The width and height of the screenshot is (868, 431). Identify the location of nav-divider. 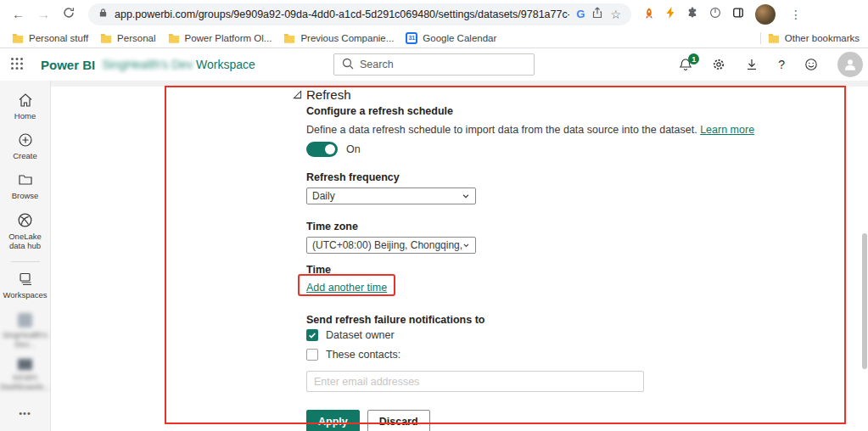
(25, 261).